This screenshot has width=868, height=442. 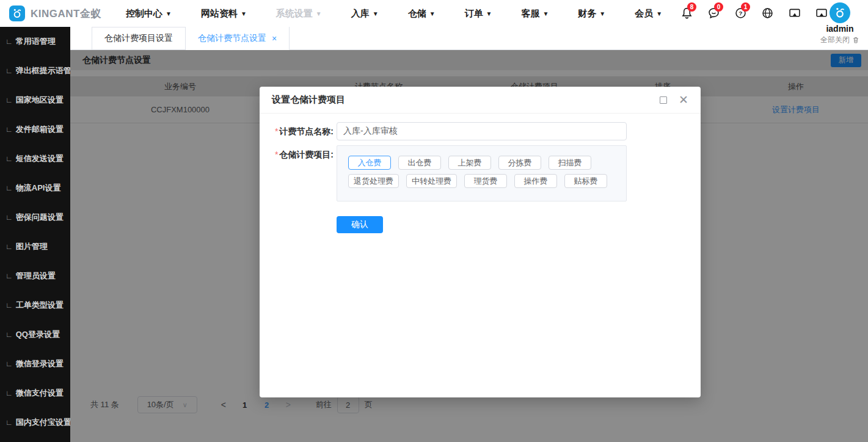 I want to click on sidebar-item-label: 弹出框提示语管理, so click(x=43, y=71).